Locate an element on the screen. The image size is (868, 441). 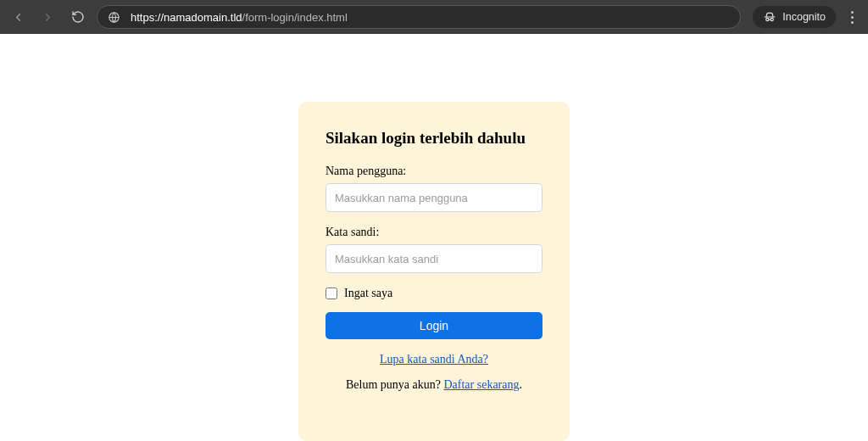
remember-me-row: Ingat saya is located at coordinates (434, 293).